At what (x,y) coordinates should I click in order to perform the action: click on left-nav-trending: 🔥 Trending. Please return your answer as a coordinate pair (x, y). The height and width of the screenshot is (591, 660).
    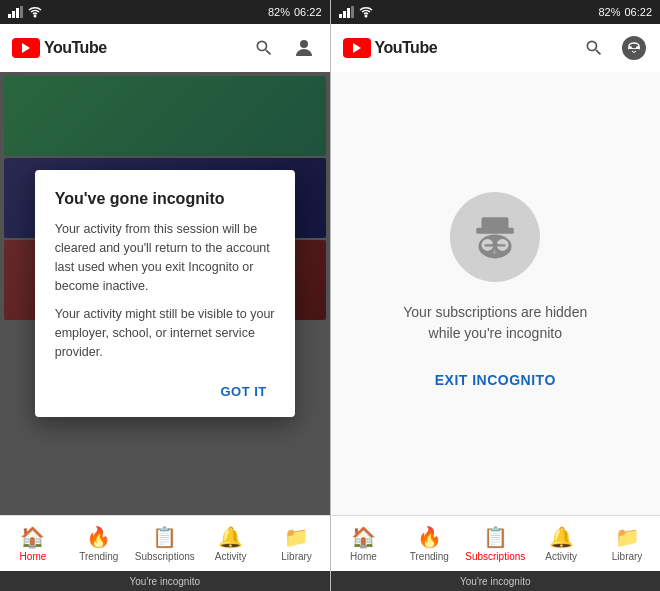
    Looking at the image, I should click on (99, 544).